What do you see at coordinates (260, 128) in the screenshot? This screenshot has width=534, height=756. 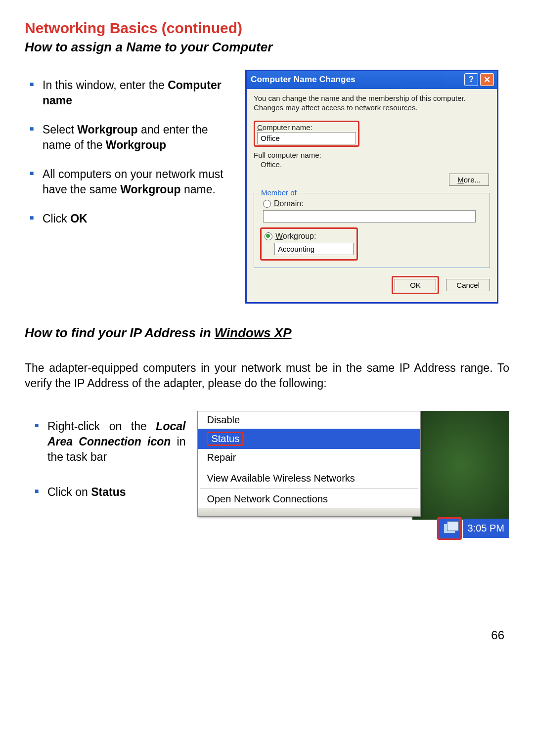 I see `mnemonic: C` at bounding box center [260, 128].